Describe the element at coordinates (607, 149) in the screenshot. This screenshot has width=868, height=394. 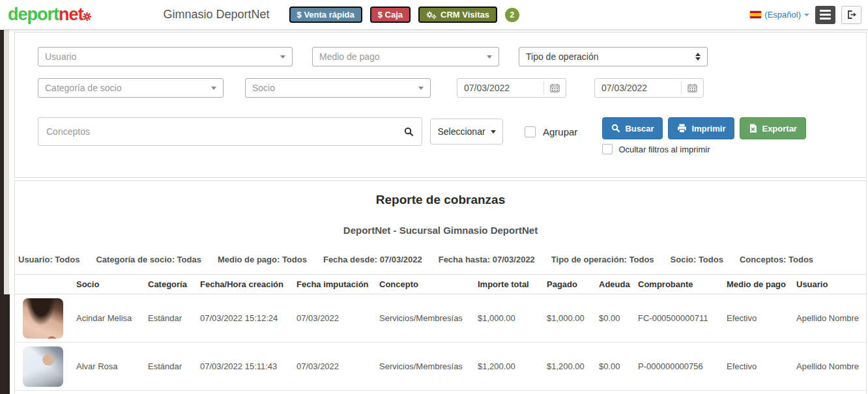
I see `ocultar-filtros-checkbox` at that location.